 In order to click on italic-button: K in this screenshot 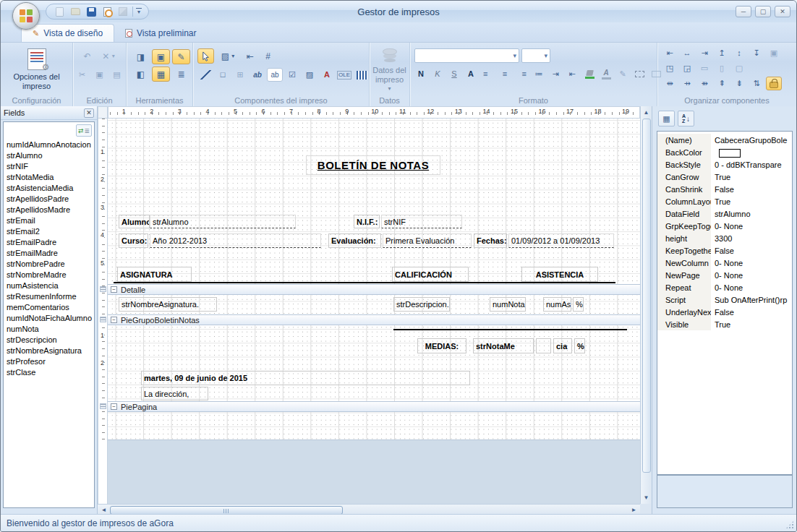, I will do `click(438, 74)`.